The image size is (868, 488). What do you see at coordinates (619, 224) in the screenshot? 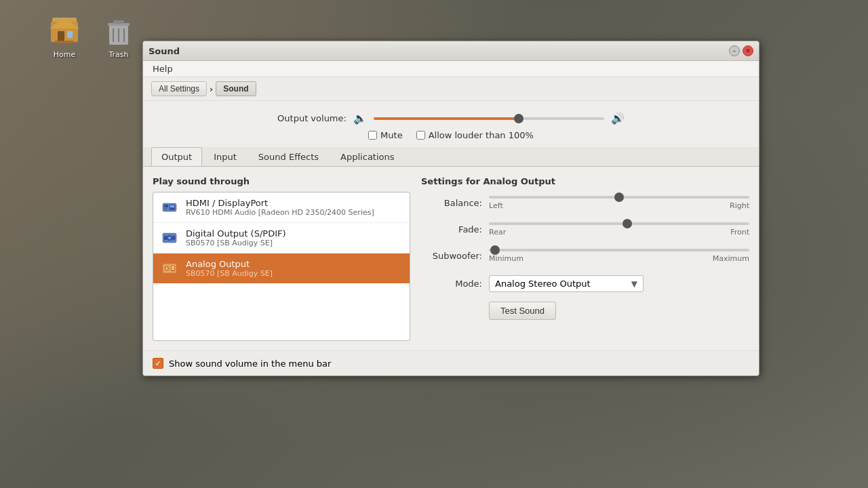
I see `fade-slider` at bounding box center [619, 224].